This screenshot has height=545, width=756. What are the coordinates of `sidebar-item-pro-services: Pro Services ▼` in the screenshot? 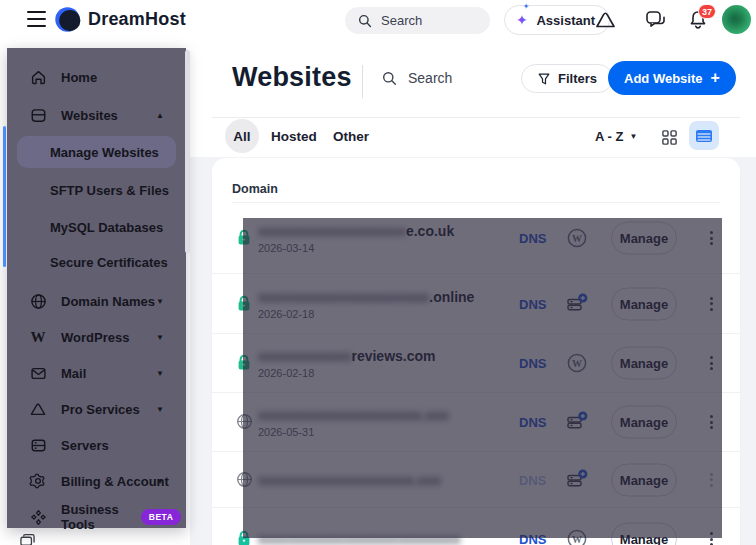 It's located at (96, 409).